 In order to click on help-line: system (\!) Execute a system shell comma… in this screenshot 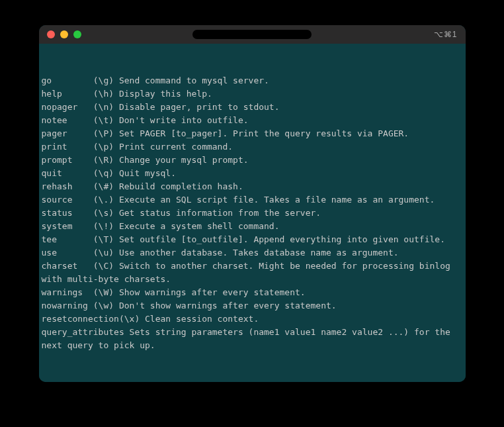, I will do `click(253, 226)`.